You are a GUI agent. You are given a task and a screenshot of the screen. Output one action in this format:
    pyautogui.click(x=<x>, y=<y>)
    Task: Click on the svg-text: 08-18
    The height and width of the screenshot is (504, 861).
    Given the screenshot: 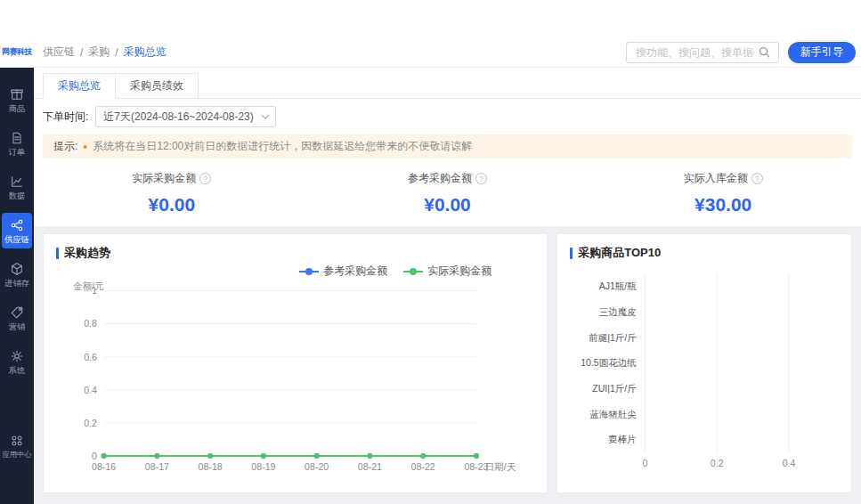 What is the action you would take?
    pyautogui.click(x=210, y=467)
    